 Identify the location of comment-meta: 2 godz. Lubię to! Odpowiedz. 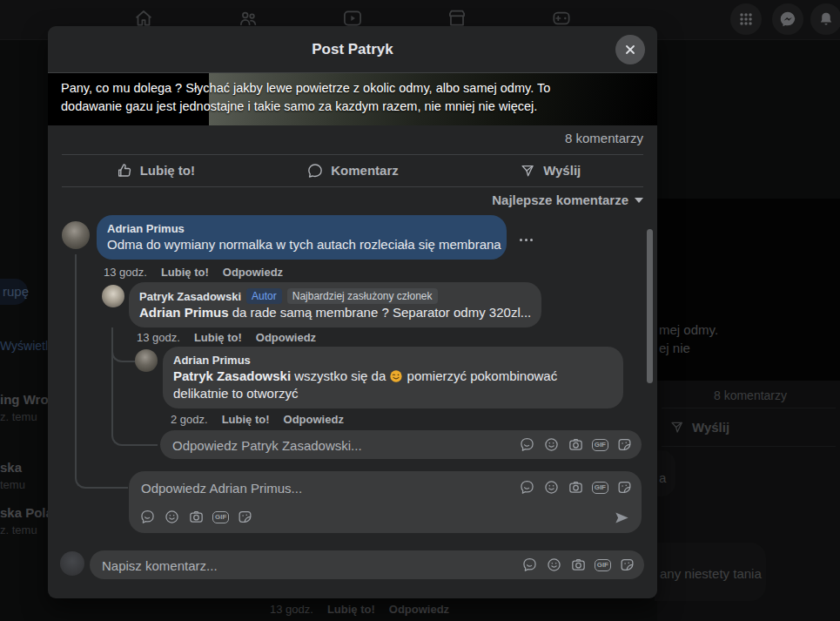
(258, 420).